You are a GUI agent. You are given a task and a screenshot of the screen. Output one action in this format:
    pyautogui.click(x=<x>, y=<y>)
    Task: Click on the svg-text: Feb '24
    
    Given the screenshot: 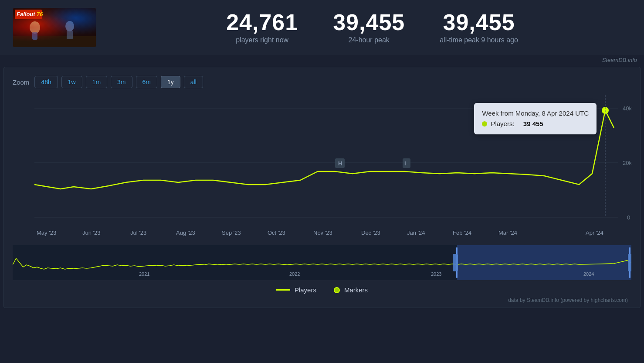 What is the action you would take?
    pyautogui.click(x=462, y=233)
    